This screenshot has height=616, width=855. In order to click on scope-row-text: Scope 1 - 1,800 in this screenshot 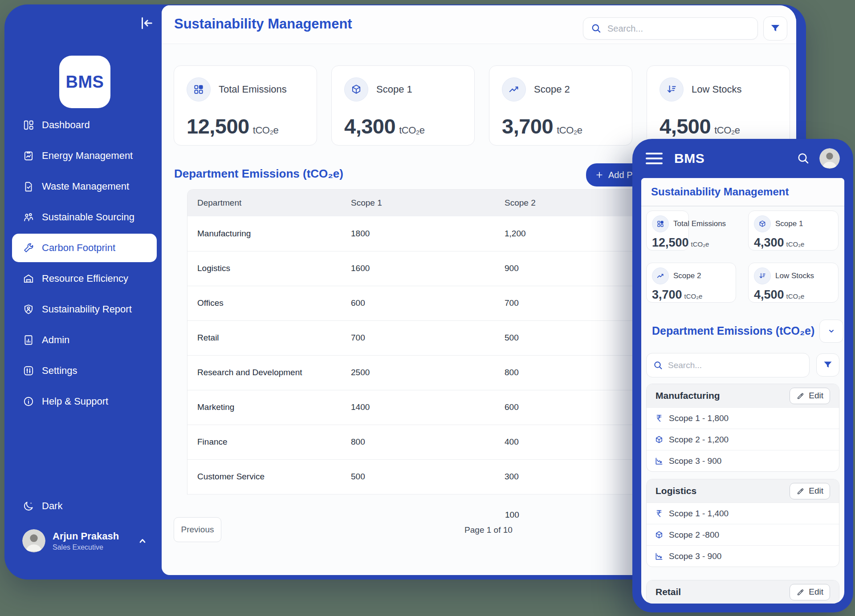, I will do `click(699, 418)`.